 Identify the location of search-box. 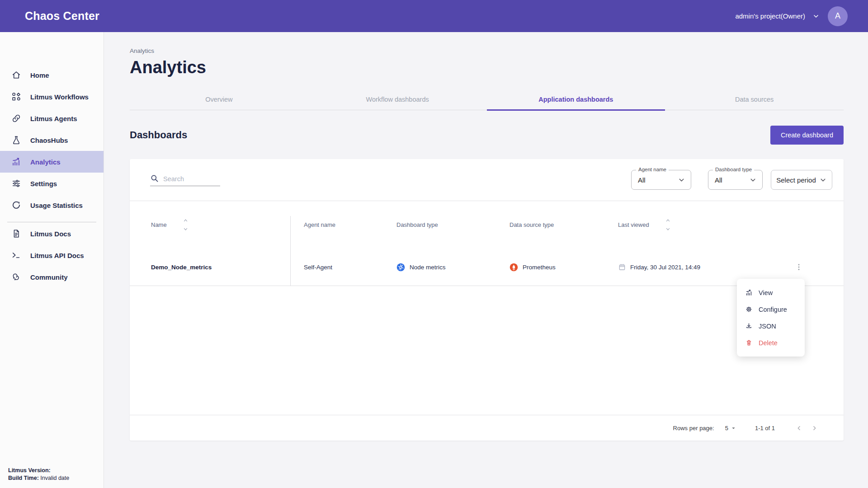
(185, 180).